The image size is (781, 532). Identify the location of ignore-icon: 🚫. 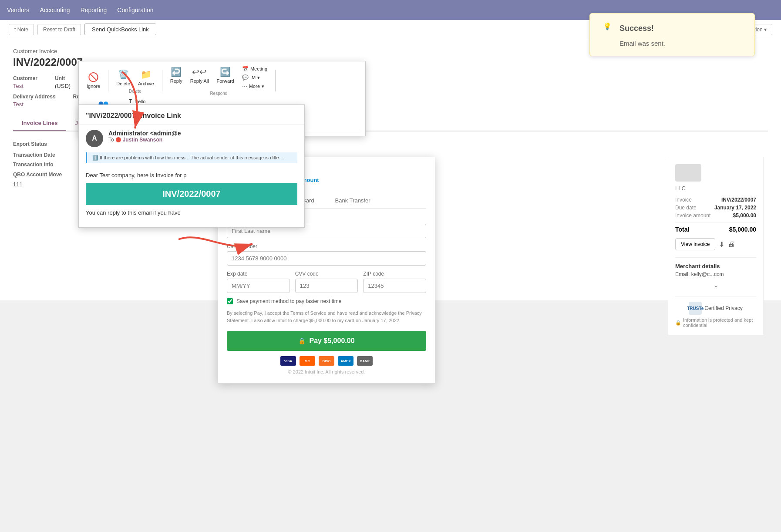
(93, 77).